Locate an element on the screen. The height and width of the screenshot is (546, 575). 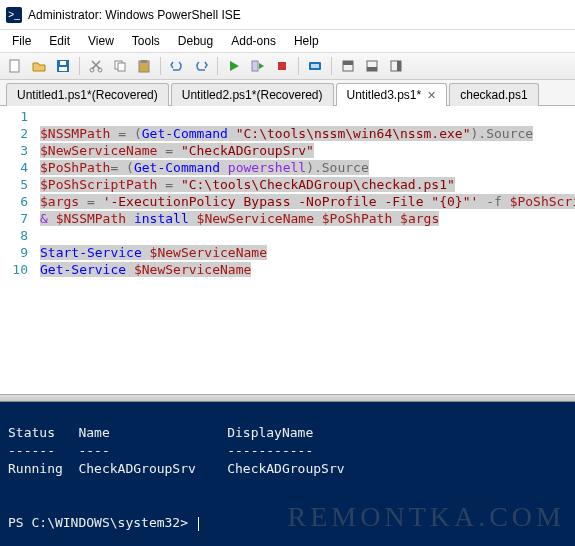
save-icon is located at coordinates (63, 66).